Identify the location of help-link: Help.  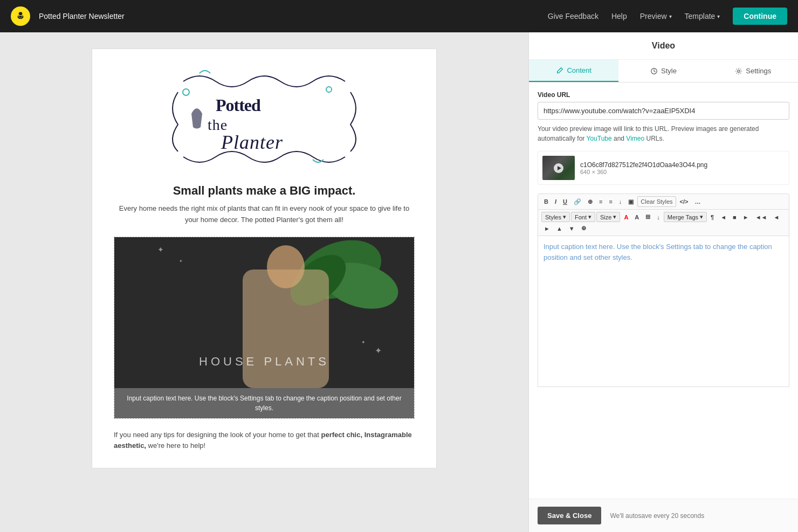
(619, 16).